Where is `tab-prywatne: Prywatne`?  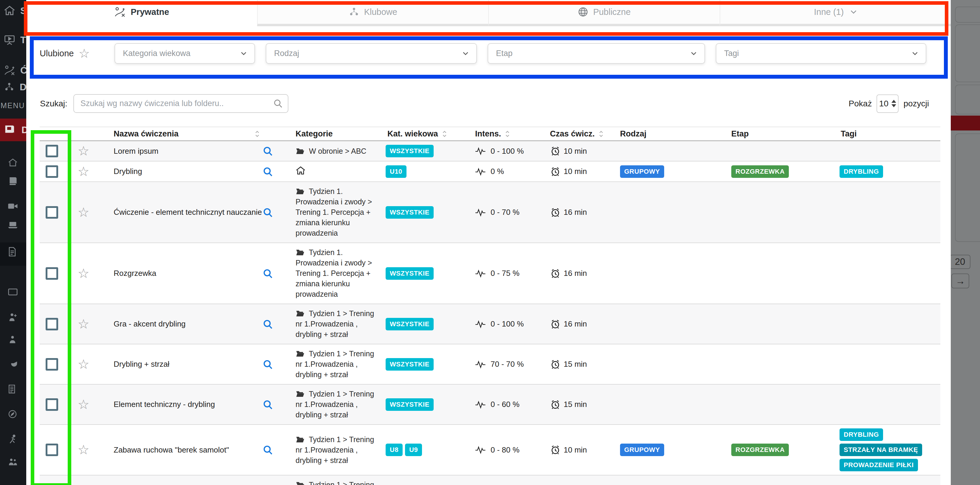 tab-prywatne: Prywatne is located at coordinates (142, 13).